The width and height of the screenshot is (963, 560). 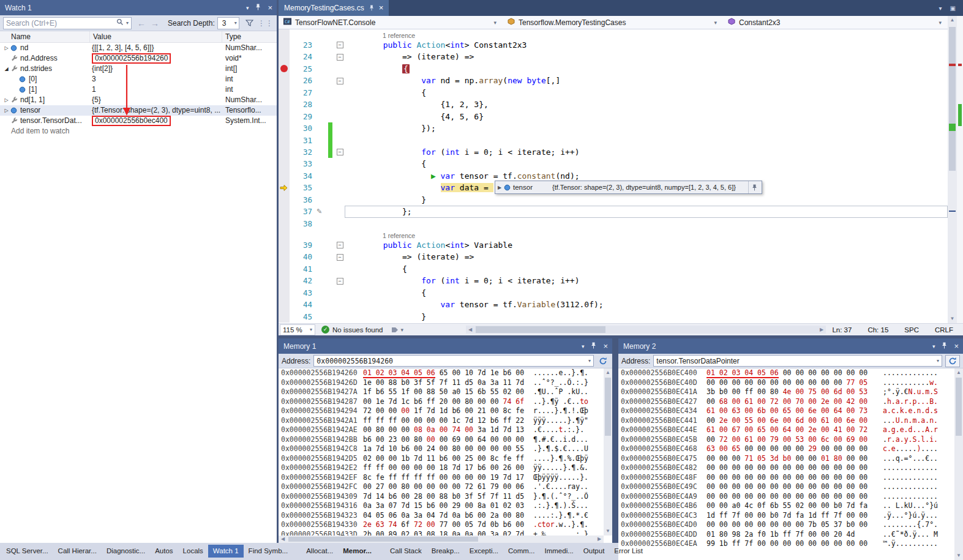 What do you see at coordinates (646, 329) in the screenshot?
I see `editor-horizontal-scrollbar: ◀ ▶` at bounding box center [646, 329].